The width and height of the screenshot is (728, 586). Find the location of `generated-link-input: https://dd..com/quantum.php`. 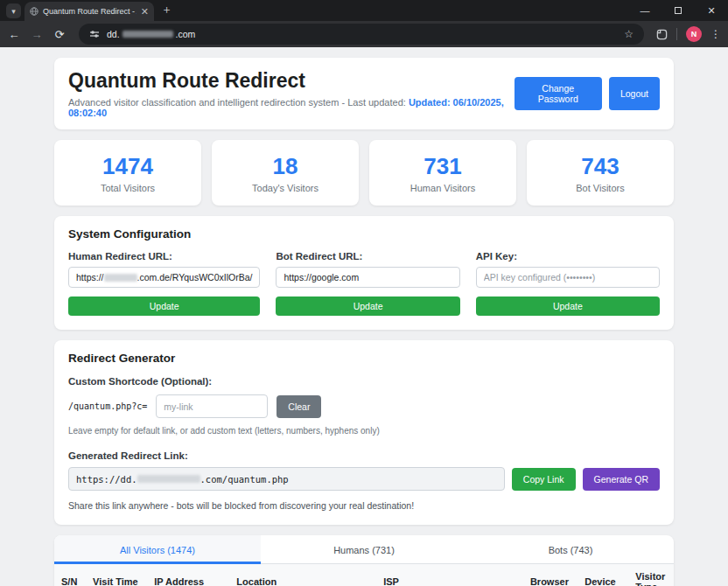

generated-link-input: https://dd..com/quantum.php is located at coordinates (287, 479).